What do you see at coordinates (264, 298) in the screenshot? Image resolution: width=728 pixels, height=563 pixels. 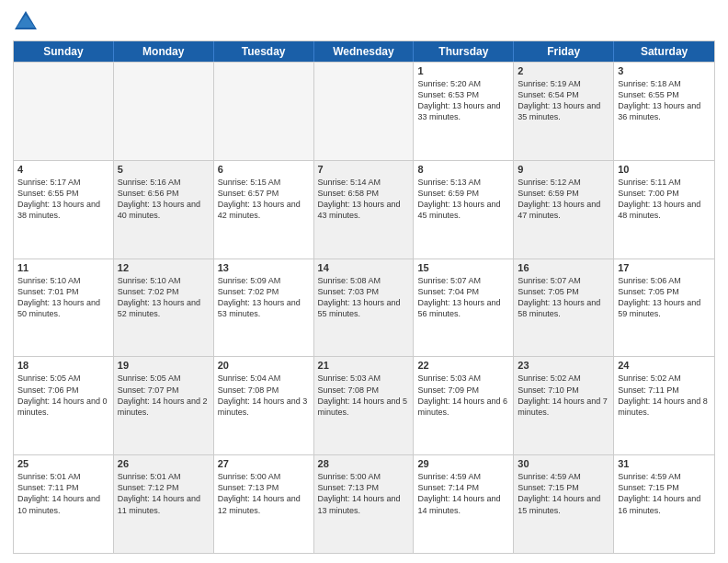 I see `cell-info: Sunrise: 5:09 AM Sunset: 7:02 PM Dayligh…` at bounding box center [264, 298].